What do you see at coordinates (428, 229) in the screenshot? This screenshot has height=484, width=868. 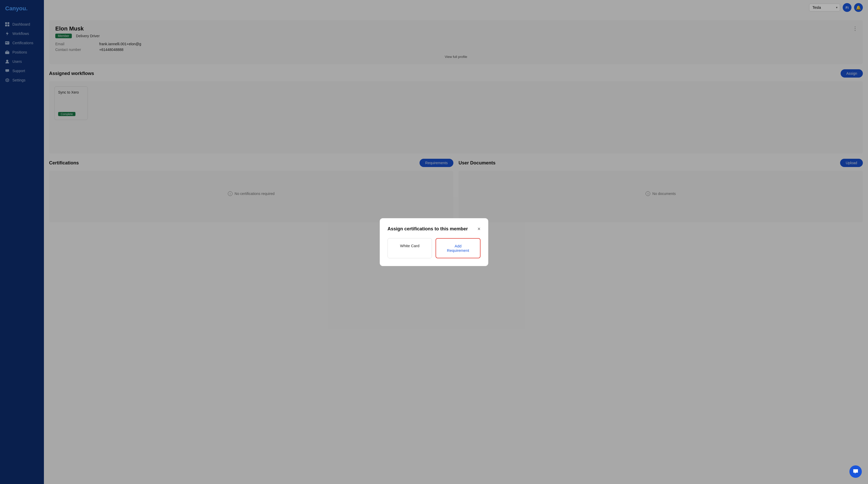 I see `modal-title: Assign certifications to this member` at bounding box center [428, 229].